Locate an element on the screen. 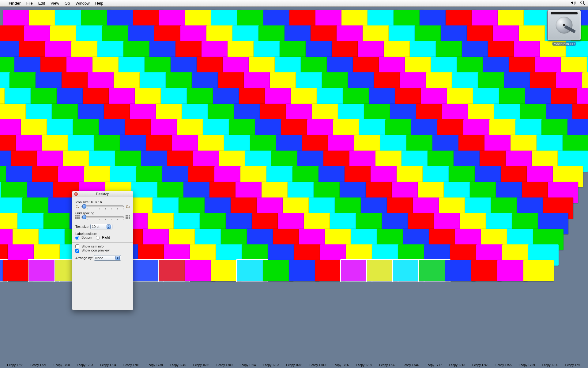 The image size is (588, 368). menu-help: Help is located at coordinates (99, 3).